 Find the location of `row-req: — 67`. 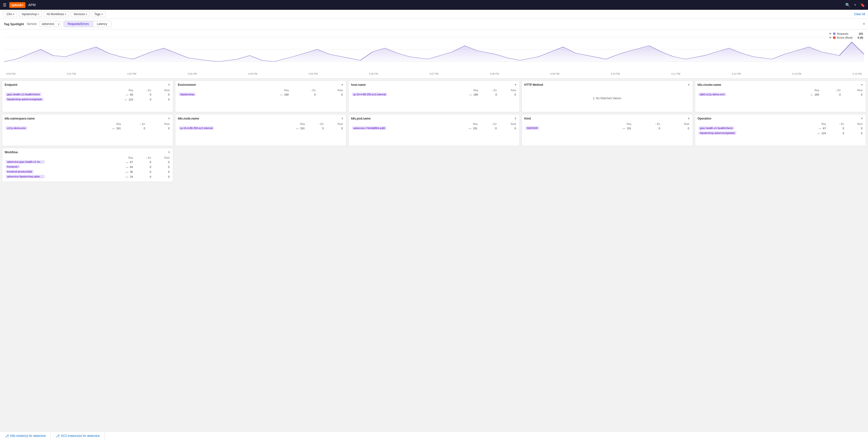

row-req: — 67 is located at coordinates (813, 128).